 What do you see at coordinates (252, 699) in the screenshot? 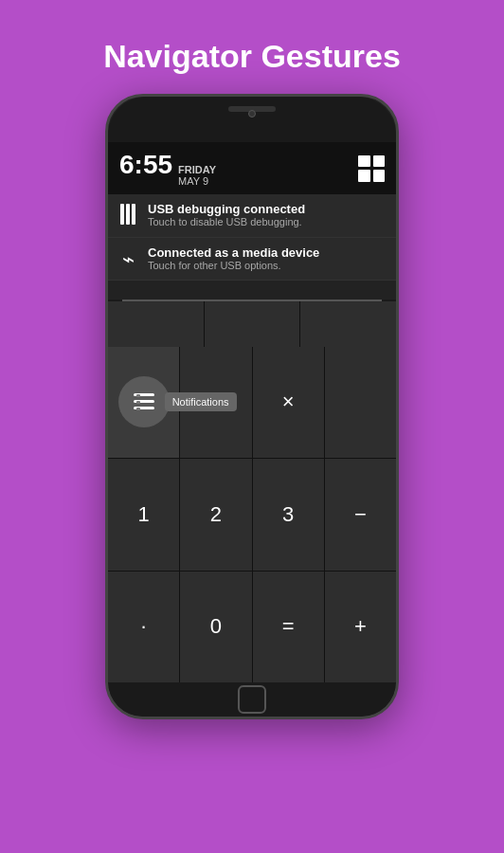
I see `phone-bottom-bar` at bounding box center [252, 699].